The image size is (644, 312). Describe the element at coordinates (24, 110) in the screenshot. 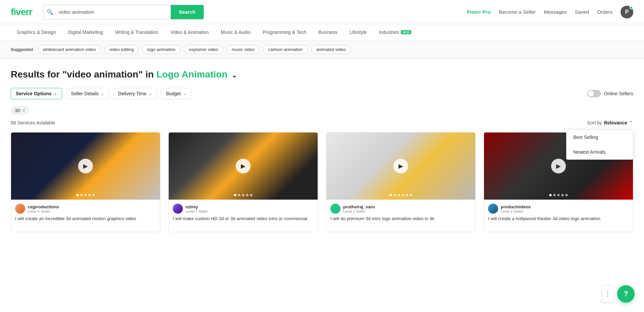

I see `remove-filter-button: ×` at that location.